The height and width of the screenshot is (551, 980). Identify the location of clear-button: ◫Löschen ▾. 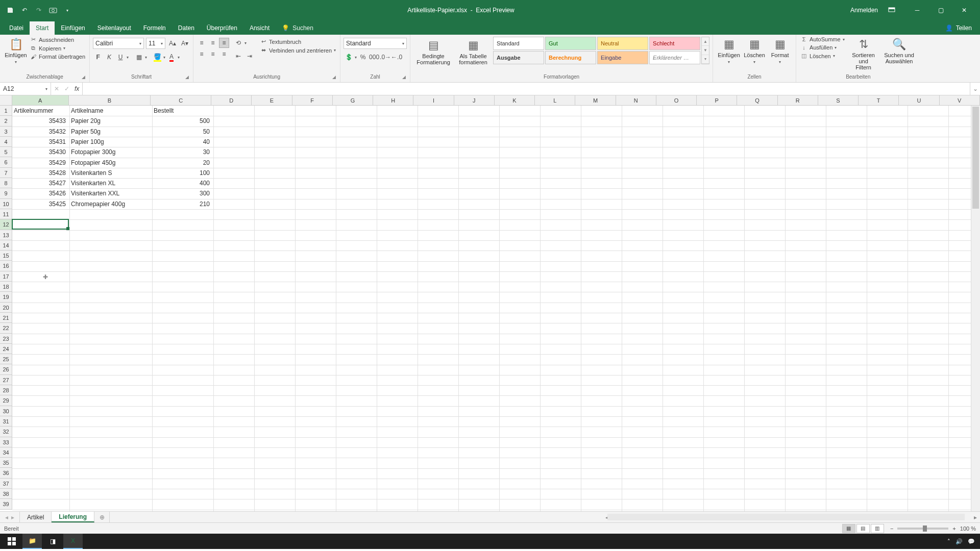
(823, 56).